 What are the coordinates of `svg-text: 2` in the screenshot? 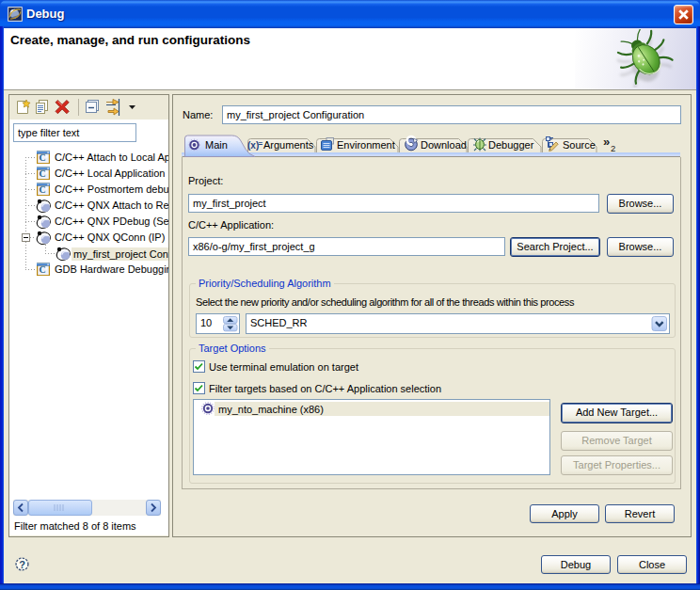 It's located at (613, 149).